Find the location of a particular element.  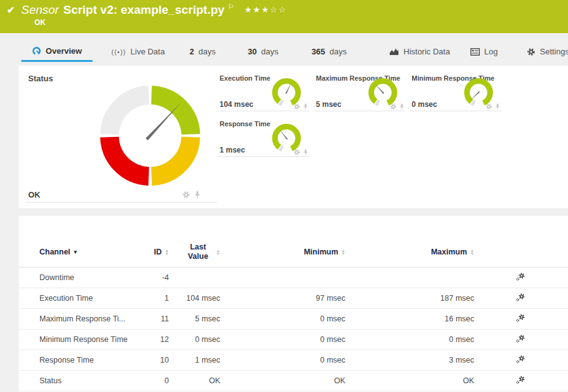

tab-number: 365 is located at coordinates (318, 51).